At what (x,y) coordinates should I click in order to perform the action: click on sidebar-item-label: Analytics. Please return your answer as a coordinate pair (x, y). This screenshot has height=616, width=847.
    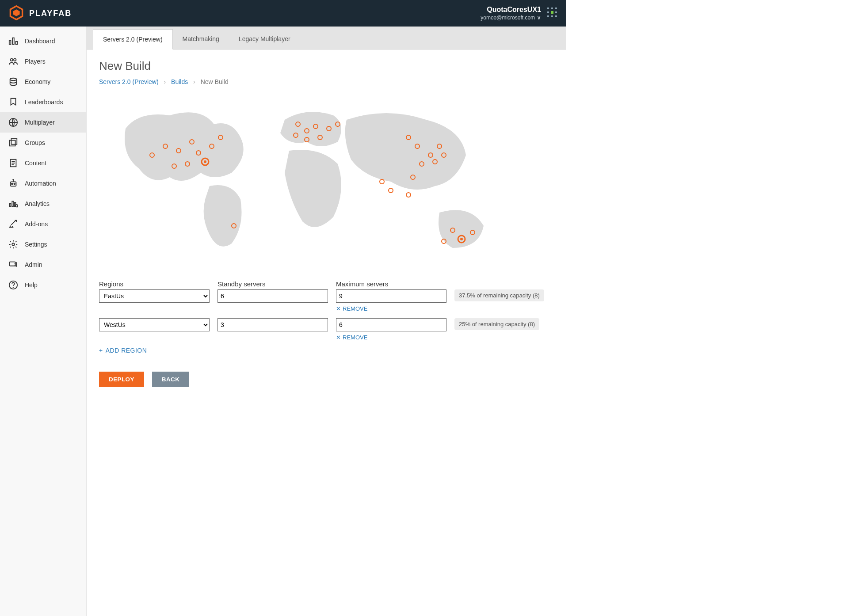
    Looking at the image, I should click on (37, 204).